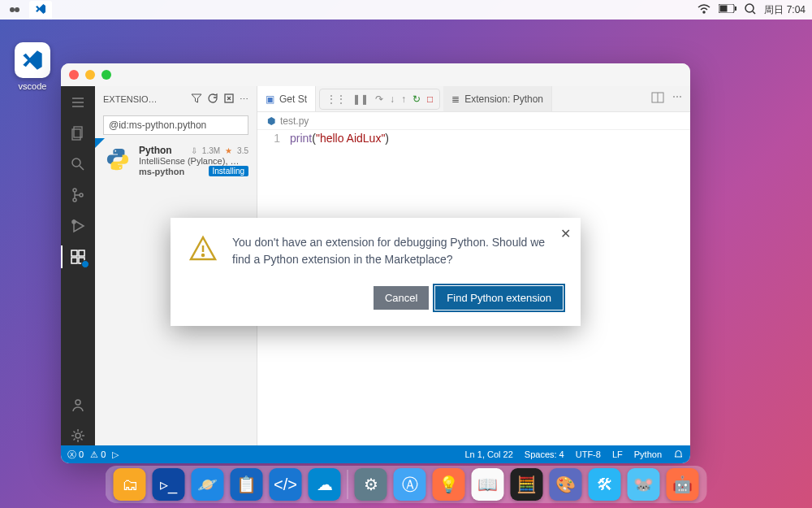 The height and width of the screenshot is (508, 812). Describe the element at coordinates (100, 143) in the screenshot. I see `recommended-ribbon-icon` at that location.